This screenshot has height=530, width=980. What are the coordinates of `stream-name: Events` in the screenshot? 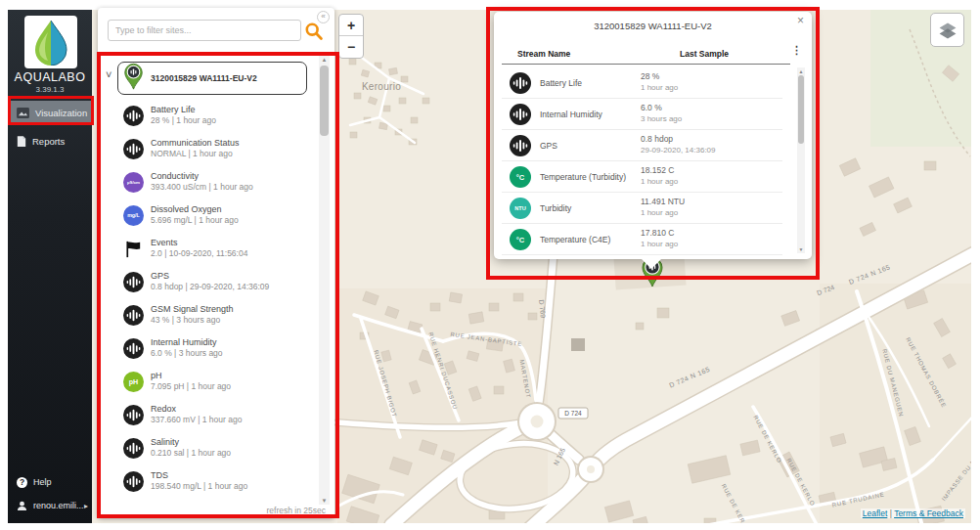 It's located at (200, 243).